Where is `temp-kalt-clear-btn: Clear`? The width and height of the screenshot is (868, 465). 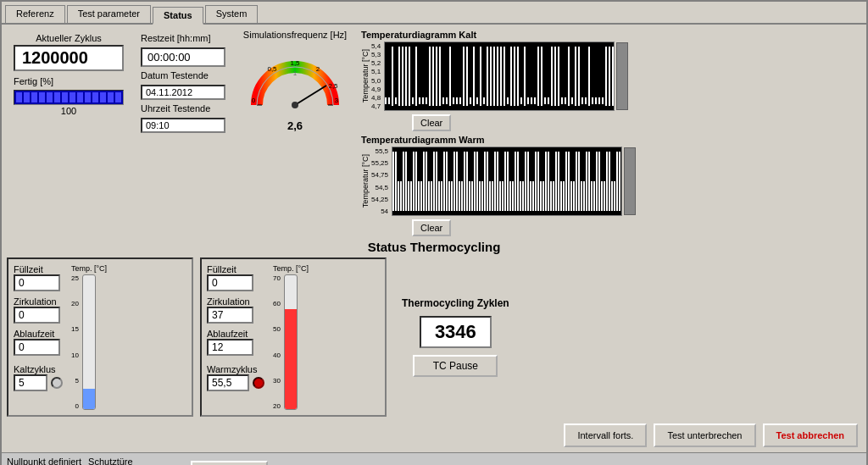
temp-kalt-clear-btn: Clear is located at coordinates (431, 123).